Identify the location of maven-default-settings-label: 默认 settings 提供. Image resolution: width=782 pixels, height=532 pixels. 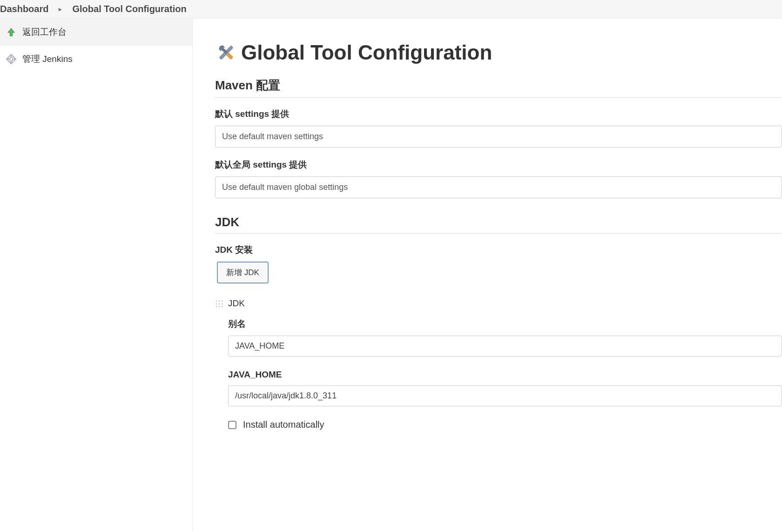
(499, 114).